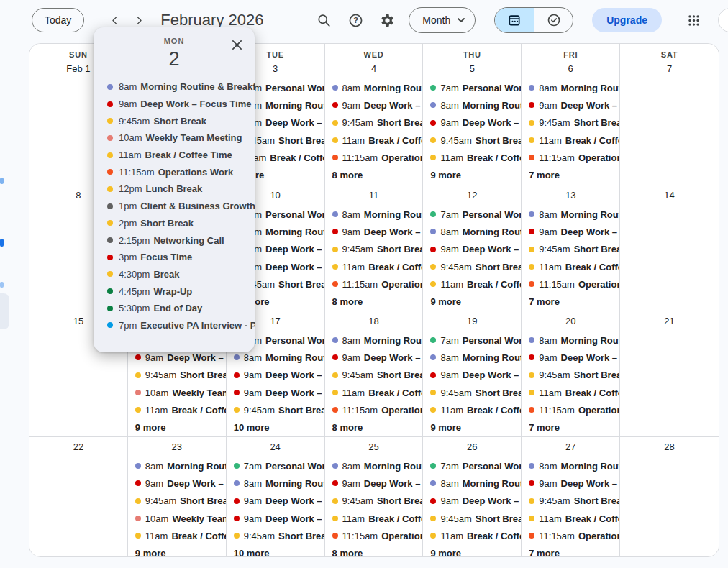  Describe the element at coordinates (472, 115) in the screenshot. I see `day-cell: THU57amPersonal Work8amMorning Routine &…` at that location.